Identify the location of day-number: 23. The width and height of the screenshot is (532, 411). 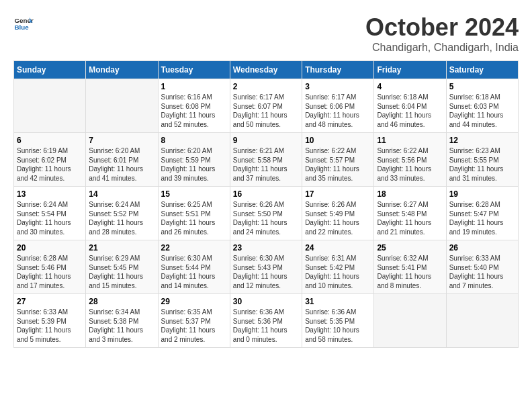
(266, 248).